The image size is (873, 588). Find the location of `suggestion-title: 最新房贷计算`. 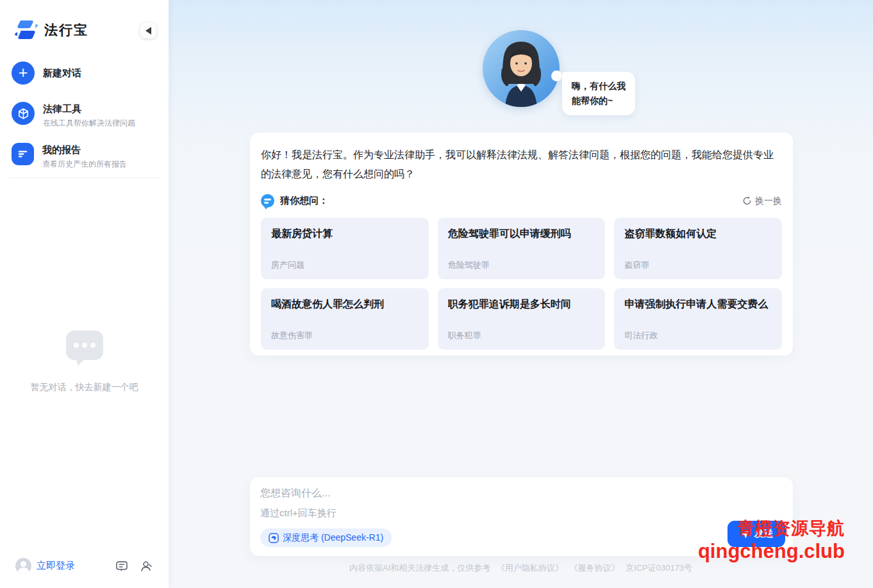

suggestion-title: 最新房贷计算 is located at coordinates (345, 234).